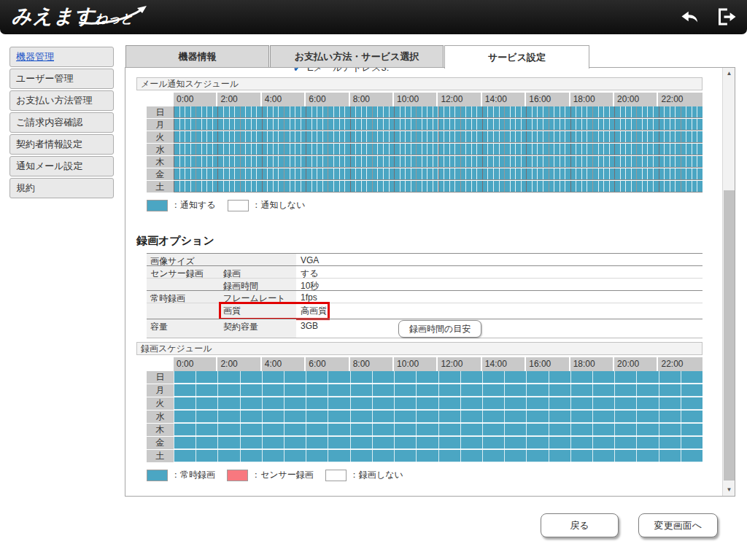 This screenshot has height=560, width=747. What do you see at coordinates (425, 150) in the screenshot?
I see `schedule-row: 水` at bounding box center [425, 150].